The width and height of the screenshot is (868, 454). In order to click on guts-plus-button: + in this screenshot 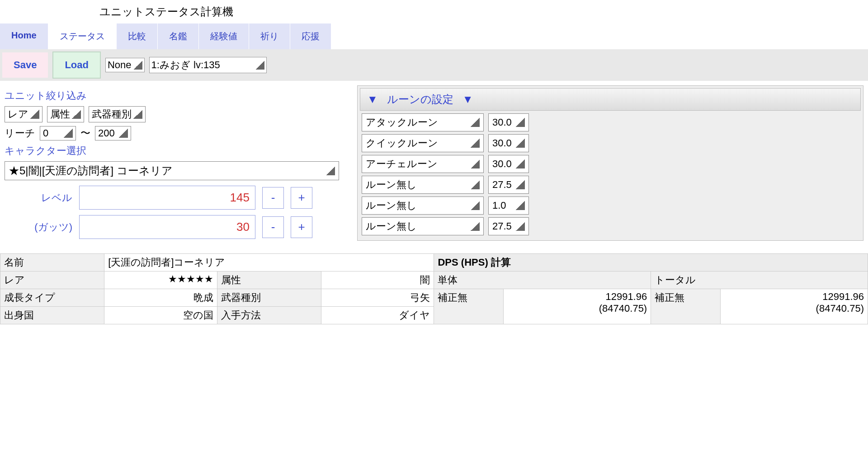, I will do `click(302, 227)`.